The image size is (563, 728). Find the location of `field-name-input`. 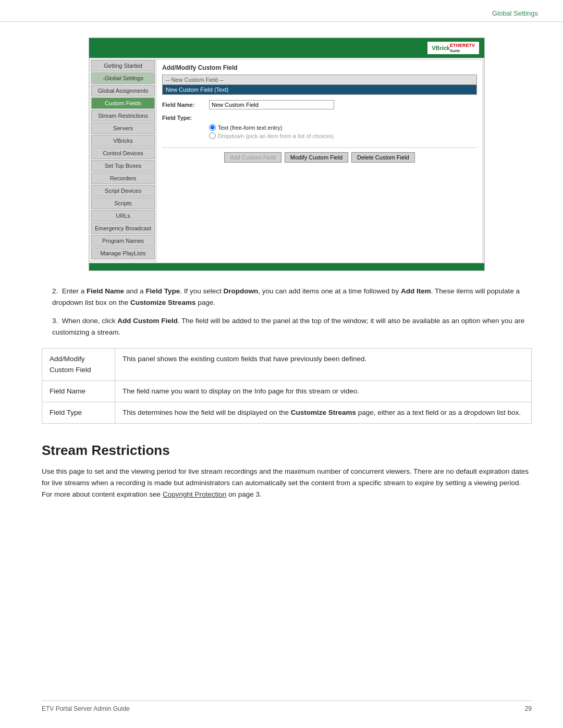

field-name-input is located at coordinates (272, 105).